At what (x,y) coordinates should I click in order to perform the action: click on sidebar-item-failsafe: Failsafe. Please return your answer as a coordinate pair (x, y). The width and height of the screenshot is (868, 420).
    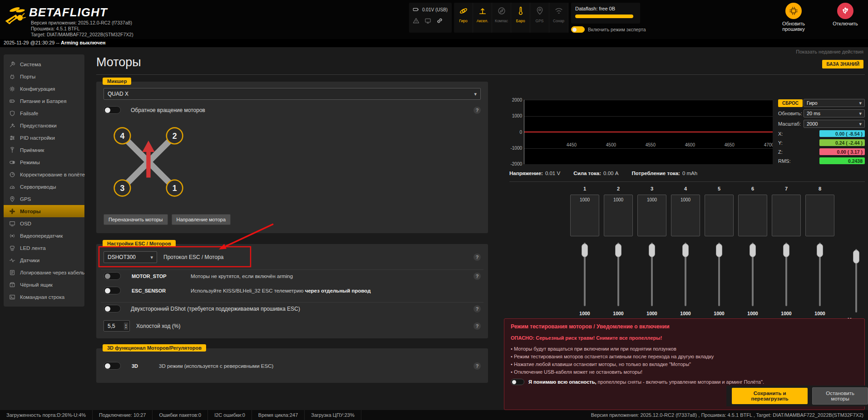
    Looking at the image, I should click on (44, 113).